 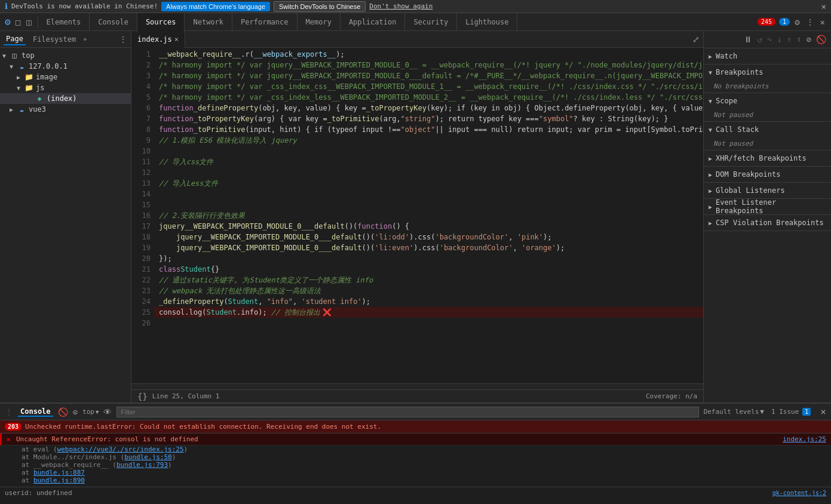 I want to click on code-maximize-icon: ⤢, so click(x=696, y=39).